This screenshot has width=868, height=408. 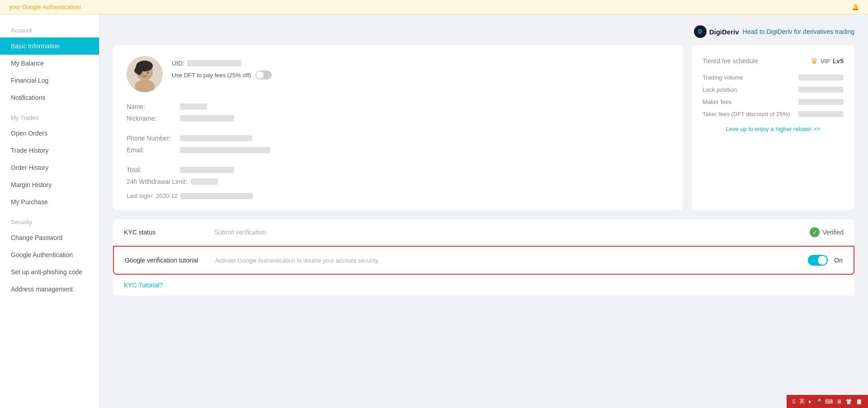 What do you see at coordinates (794, 402) in the screenshot?
I see `taskbar-s: S` at bounding box center [794, 402].